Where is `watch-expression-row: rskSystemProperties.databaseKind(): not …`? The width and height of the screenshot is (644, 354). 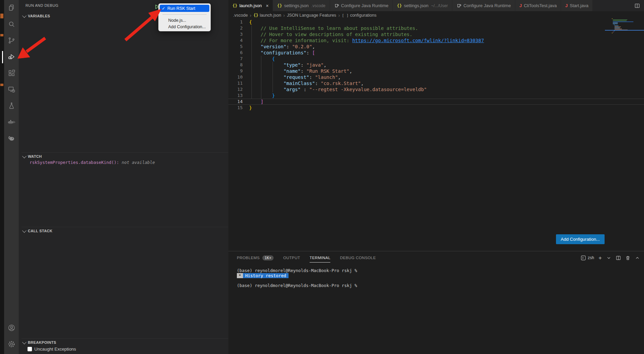
watch-expression-row: rskSystemProperties.databaseKind(): not … is located at coordinates (92, 163).